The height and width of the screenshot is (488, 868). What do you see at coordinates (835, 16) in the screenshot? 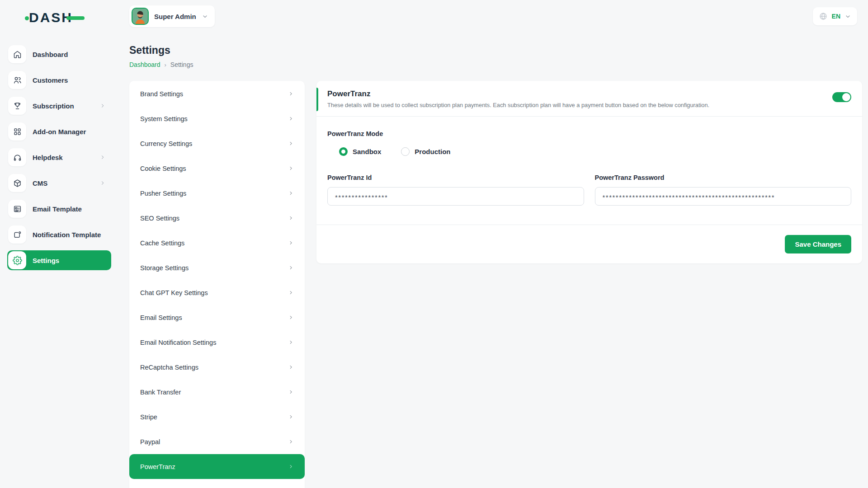
I see `language-selector: EN` at bounding box center [835, 16].